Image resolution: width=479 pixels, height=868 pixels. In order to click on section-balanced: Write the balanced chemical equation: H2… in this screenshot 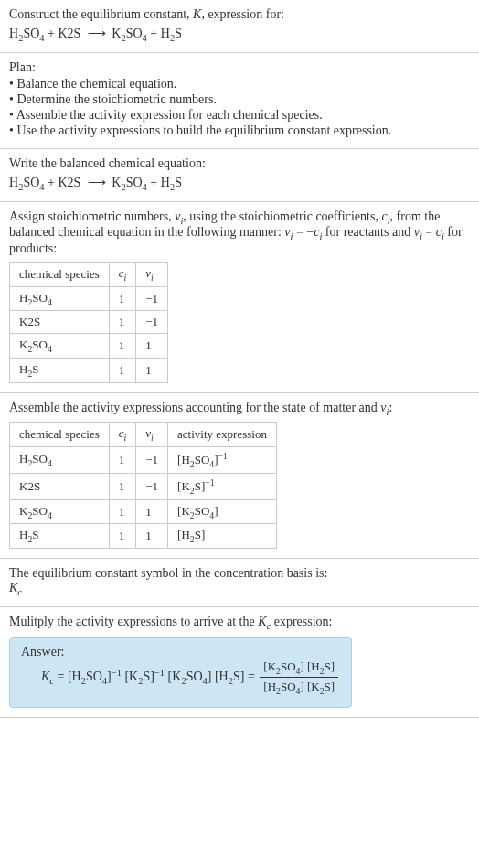, I will do `click(240, 176)`.